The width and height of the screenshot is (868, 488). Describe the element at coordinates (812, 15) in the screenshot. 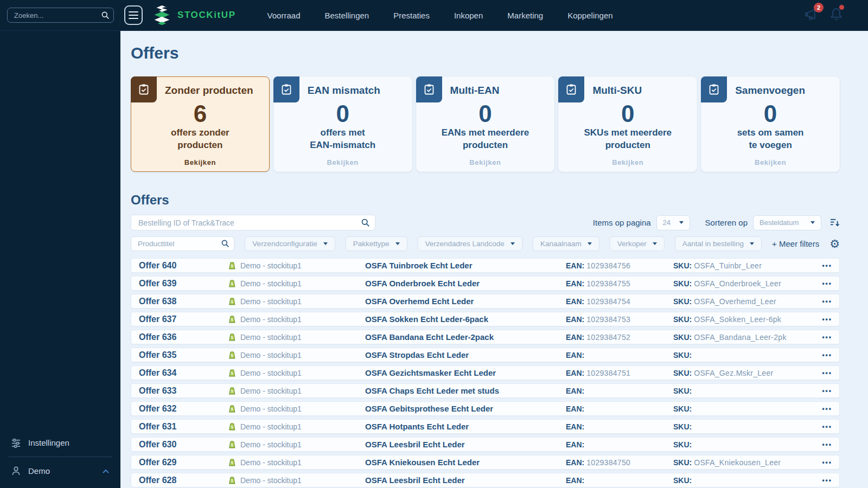

I see `announcements-button: 2` at that location.